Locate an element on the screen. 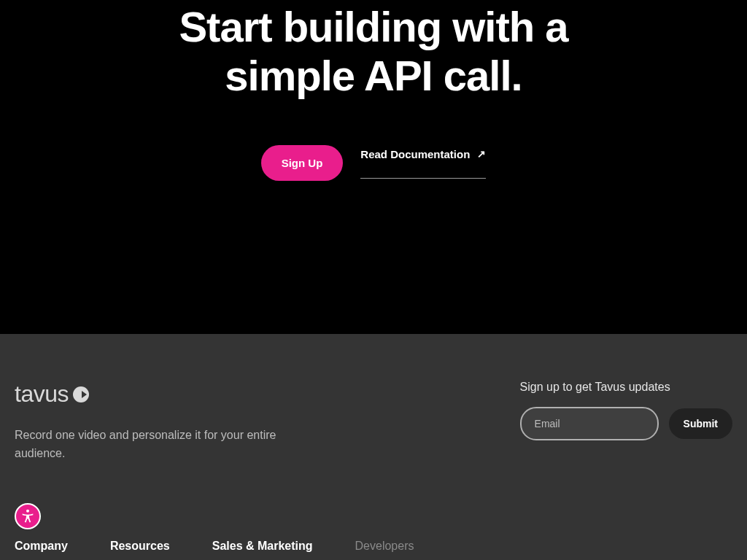  nav-developers: Developers is located at coordinates (385, 546).